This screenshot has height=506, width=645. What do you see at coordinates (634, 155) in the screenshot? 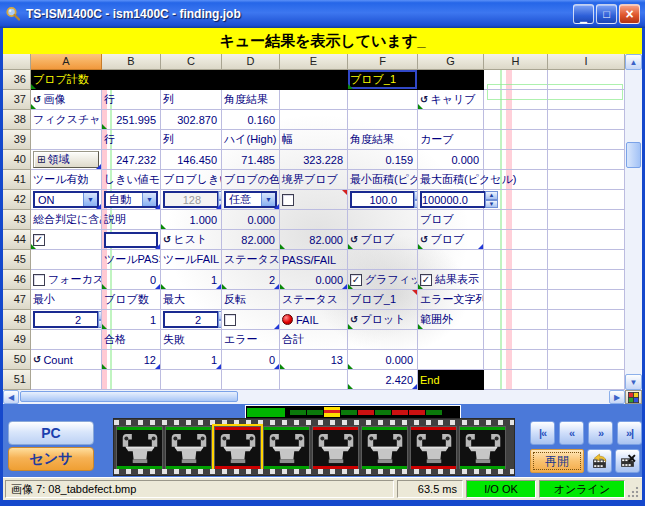
I see `vertical-scroll-thumb` at bounding box center [634, 155].